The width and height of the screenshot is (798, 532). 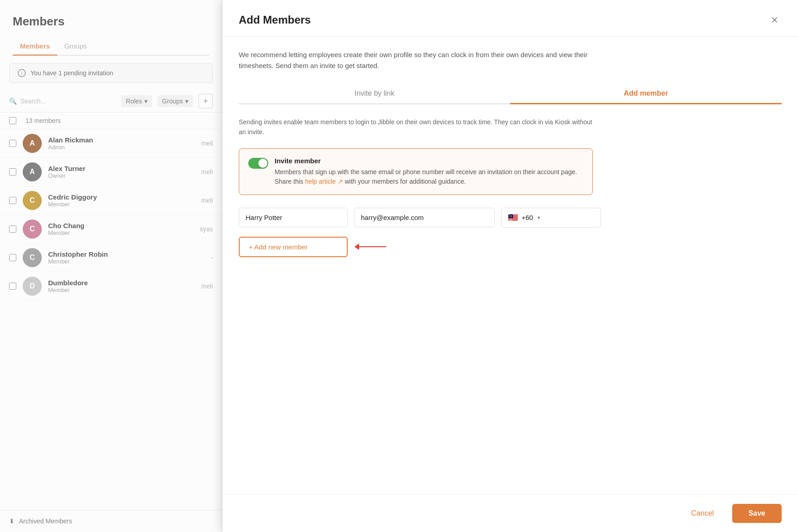 I want to click on list-item: C Christopher Robin Member -, so click(x=111, y=258).